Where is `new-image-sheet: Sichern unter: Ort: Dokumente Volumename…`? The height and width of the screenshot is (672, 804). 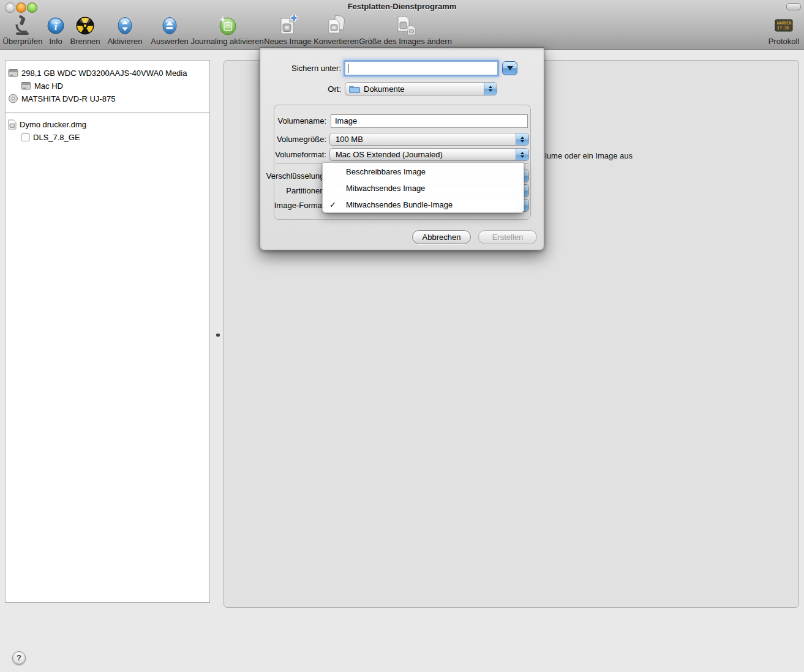 new-image-sheet: Sichern unter: Ort: Dokumente Volumename… is located at coordinates (402, 149).